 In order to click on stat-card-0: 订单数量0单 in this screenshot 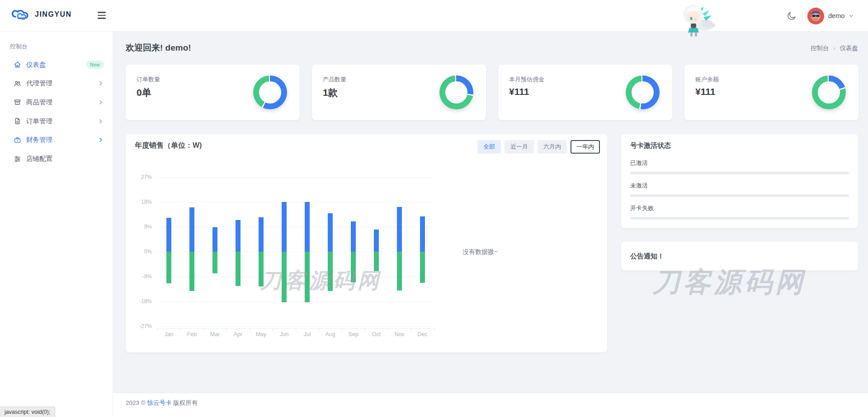, I will do `click(212, 92)`.